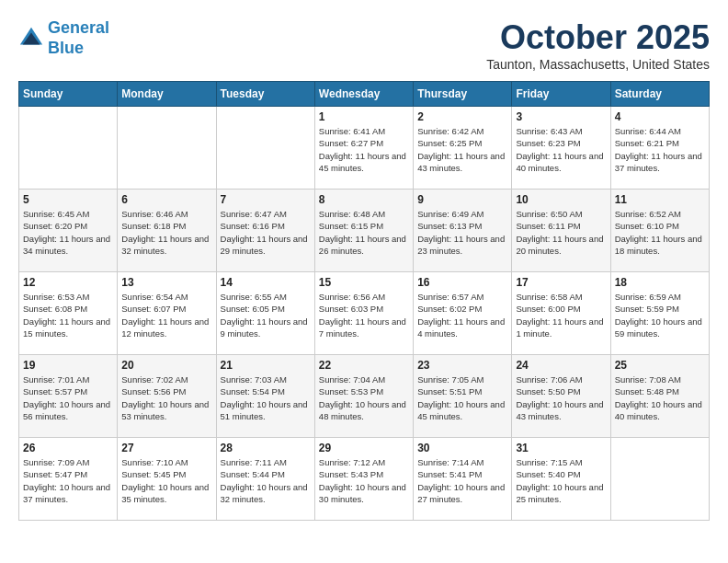 This screenshot has width=728, height=563. I want to click on day-number: 29, so click(364, 448).